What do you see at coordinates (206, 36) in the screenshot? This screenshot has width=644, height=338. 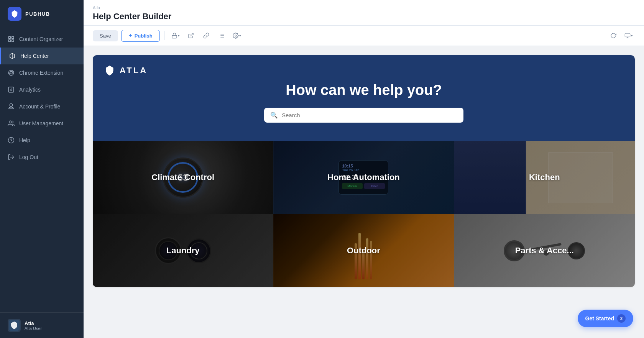 I see `link-button` at bounding box center [206, 36].